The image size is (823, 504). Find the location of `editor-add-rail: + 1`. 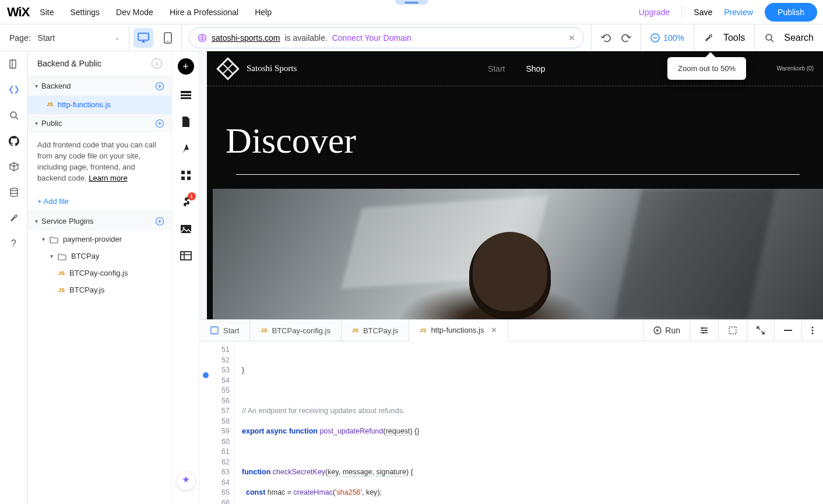

editor-add-rail: + 1 is located at coordinates (186, 277).